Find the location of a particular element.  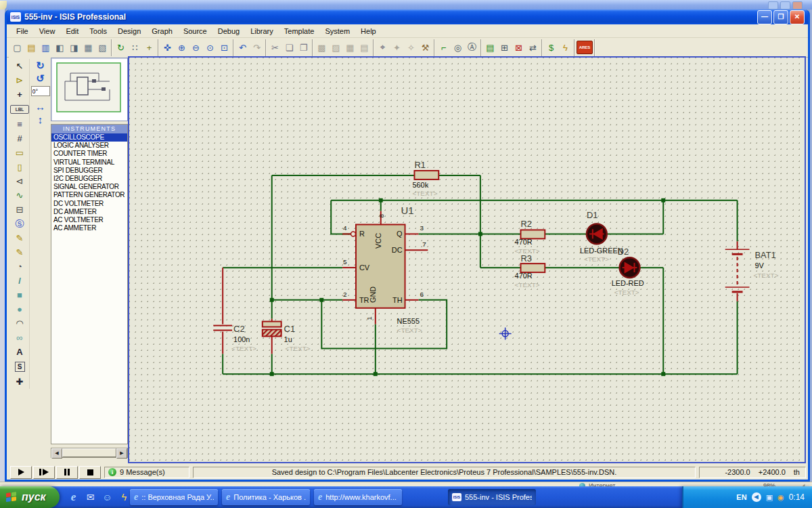

component-u1-ne555: R CV TR Q DC TH VCC GND 4 5 2 3 7 is located at coordinates (385, 270).